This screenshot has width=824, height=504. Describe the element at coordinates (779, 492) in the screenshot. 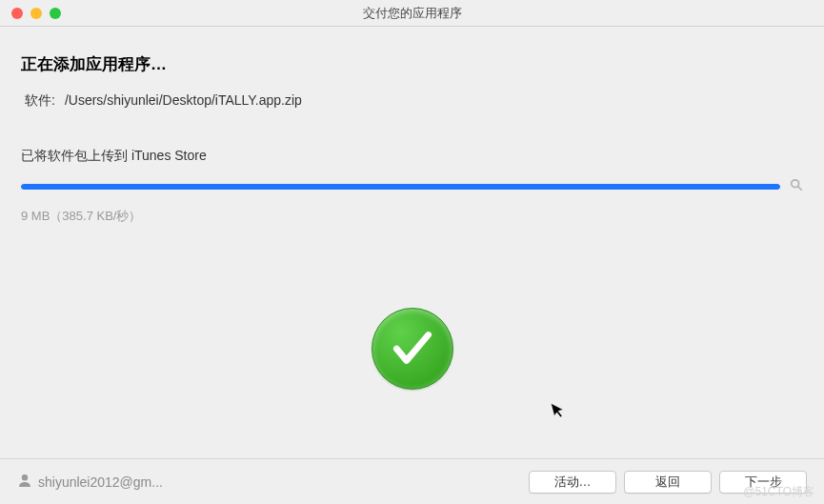

I see `watermark: @51CTO博客` at that location.